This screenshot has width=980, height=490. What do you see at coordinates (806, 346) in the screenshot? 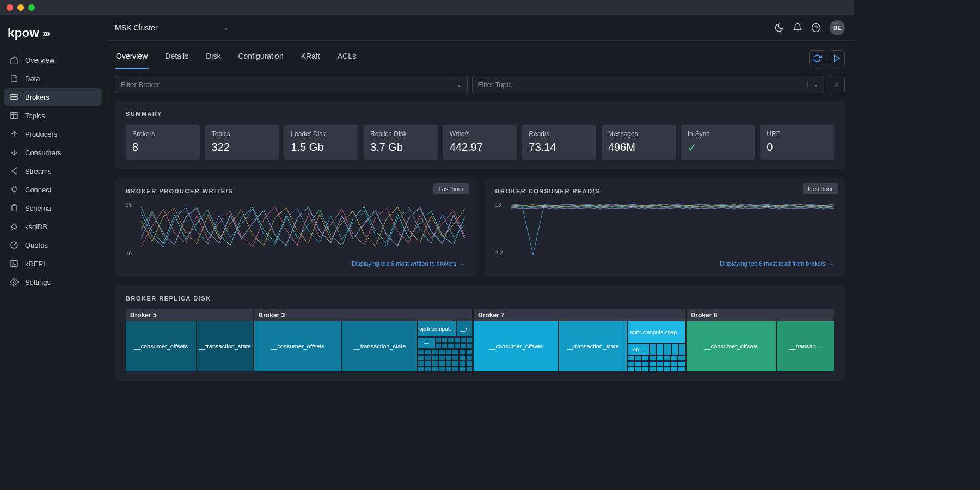
I see `treemap-cell: __transac…` at bounding box center [806, 346].